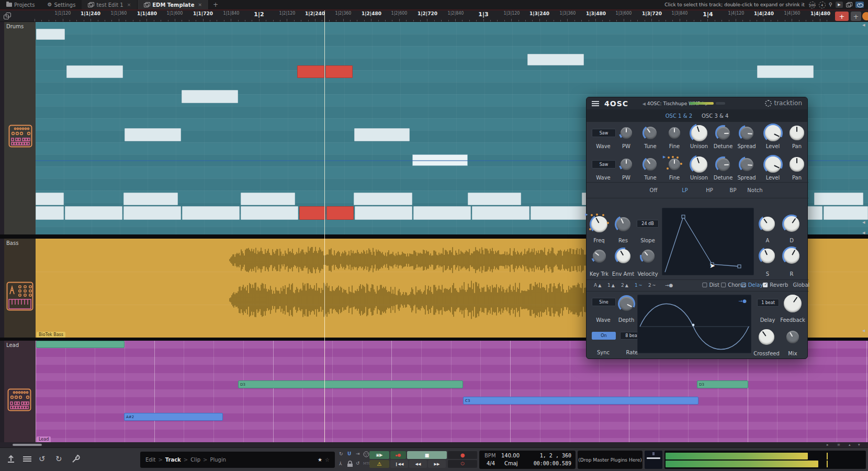 This screenshot has height=471, width=868. What do you see at coordinates (59, 459) in the screenshot?
I see `redo-icon: ↻` at bounding box center [59, 459].